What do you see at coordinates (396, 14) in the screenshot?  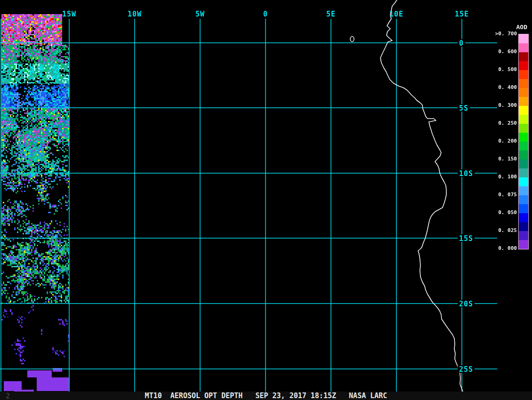 I see `lon-label-10E: 10E` at bounding box center [396, 14].